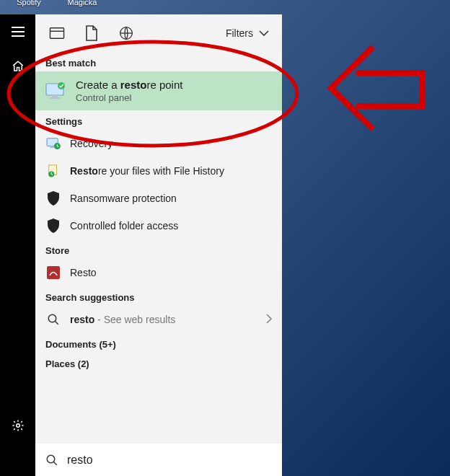  What do you see at coordinates (53, 171) in the screenshot?
I see `filehistory-icon` at bounding box center [53, 171].